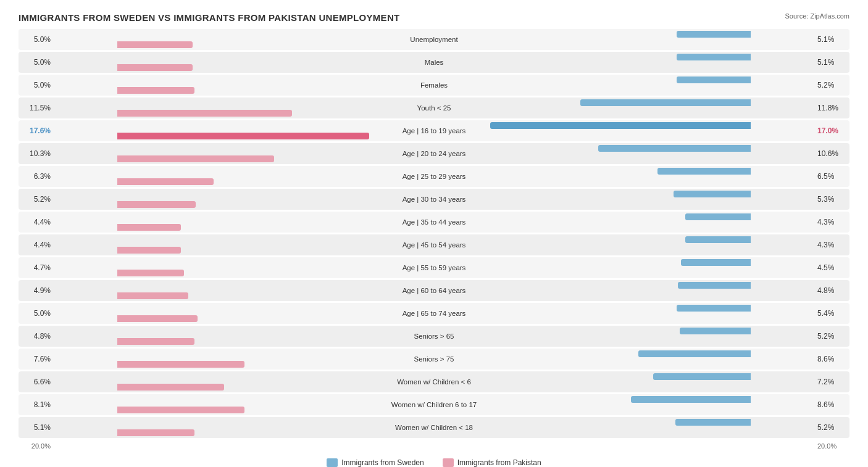 This screenshot has width=868, height=467. Describe the element at coordinates (831, 291) in the screenshot. I see `right-value: 4.8%` at that location.